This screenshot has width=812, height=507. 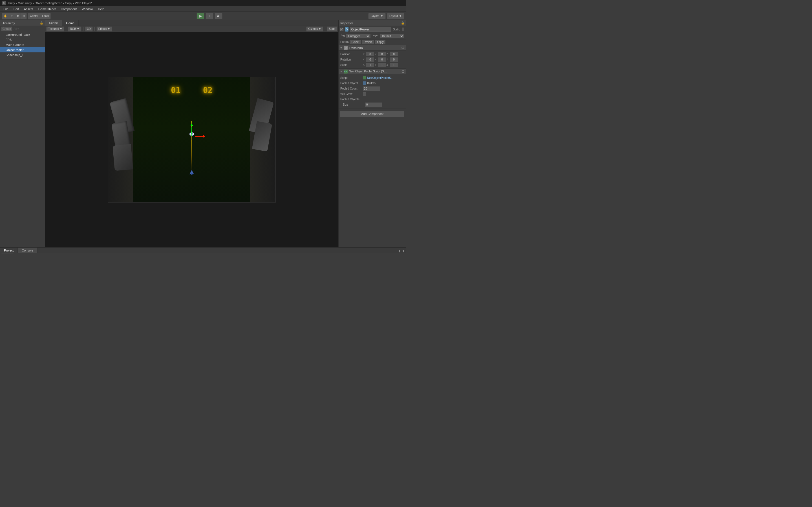 I want to click on effects-btn: Effects ▼, so click(x=104, y=29).